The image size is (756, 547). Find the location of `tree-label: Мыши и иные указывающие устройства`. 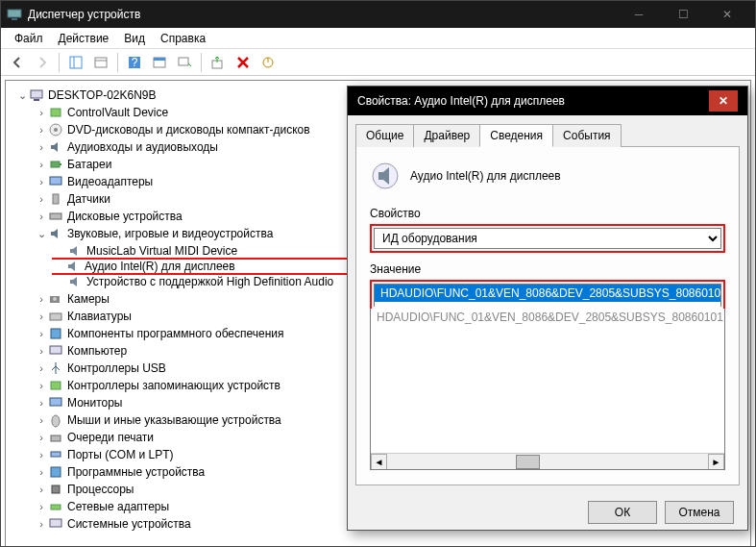

tree-label: Мыши и иные указывающие устройства is located at coordinates (175, 420).